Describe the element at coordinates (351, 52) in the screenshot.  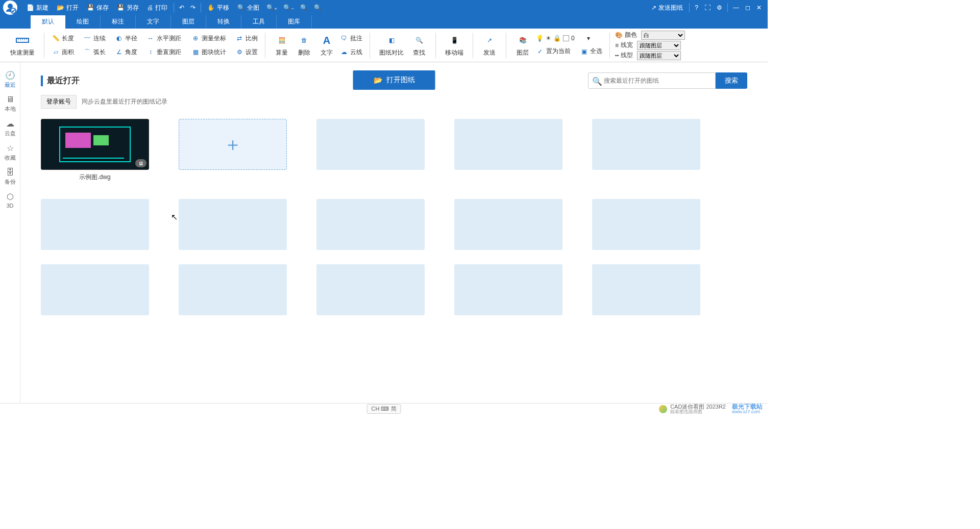
I see `cloudline-button: ☁云线` at that location.